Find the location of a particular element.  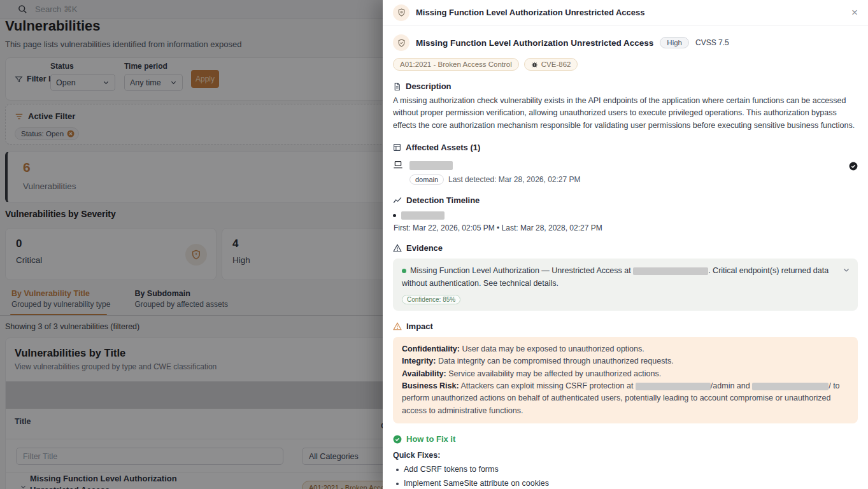

evidence-heading: Evidence is located at coordinates (625, 248).